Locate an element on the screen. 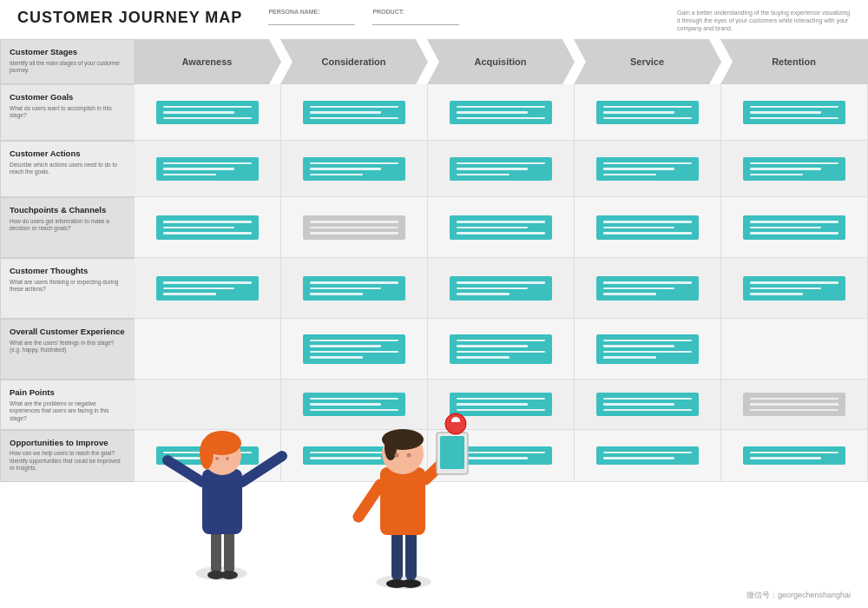 This screenshot has width=868, height=608. touchpoints-retention is located at coordinates (795, 228).